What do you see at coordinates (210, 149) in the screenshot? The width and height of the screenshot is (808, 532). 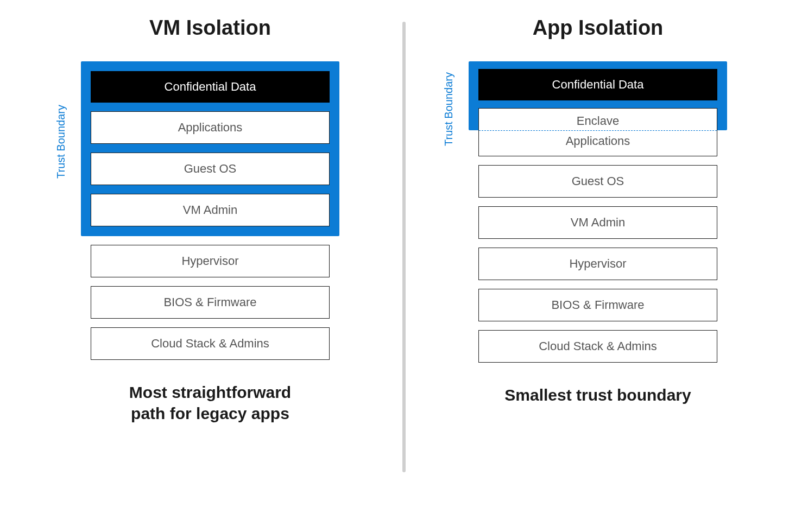 I see `vm-trust-stack: Confidential Data Applications Guest OS …` at bounding box center [210, 149].